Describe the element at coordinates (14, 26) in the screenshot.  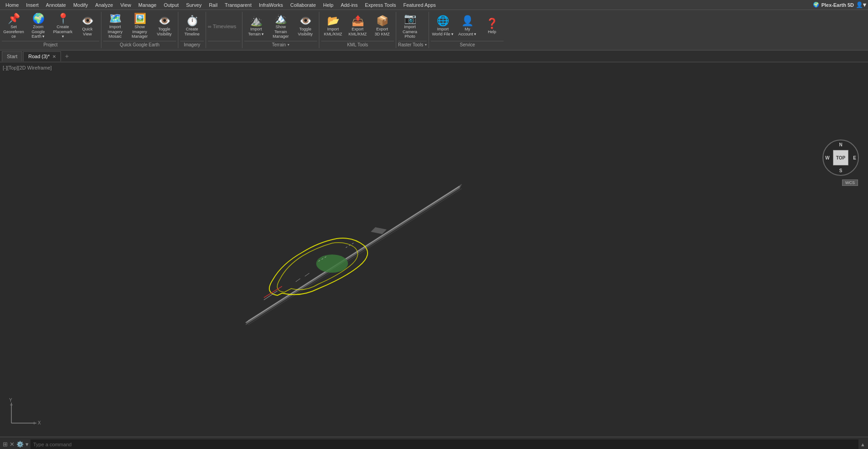
I see `set-georeference-button: 📌 SetGeoreference` at that location.